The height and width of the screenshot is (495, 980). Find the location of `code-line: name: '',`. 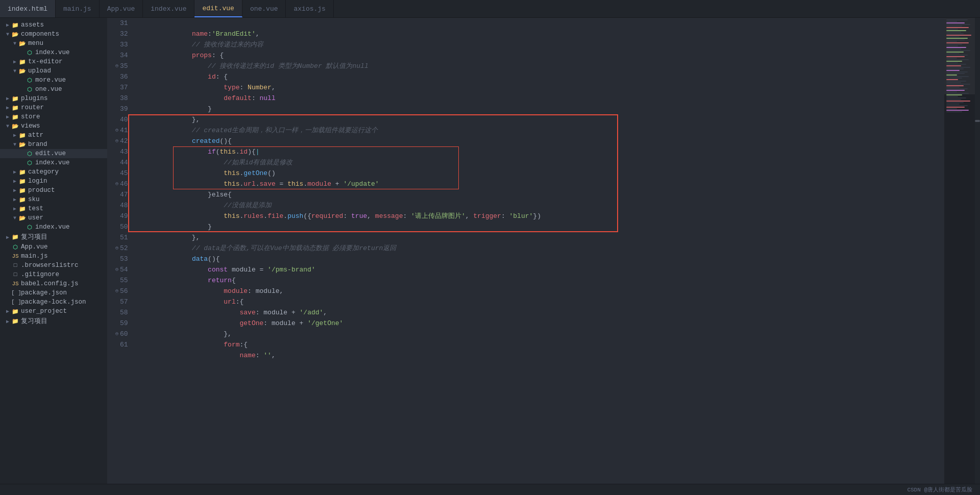

code-line: name: '', is located at coordinates (540, 345).